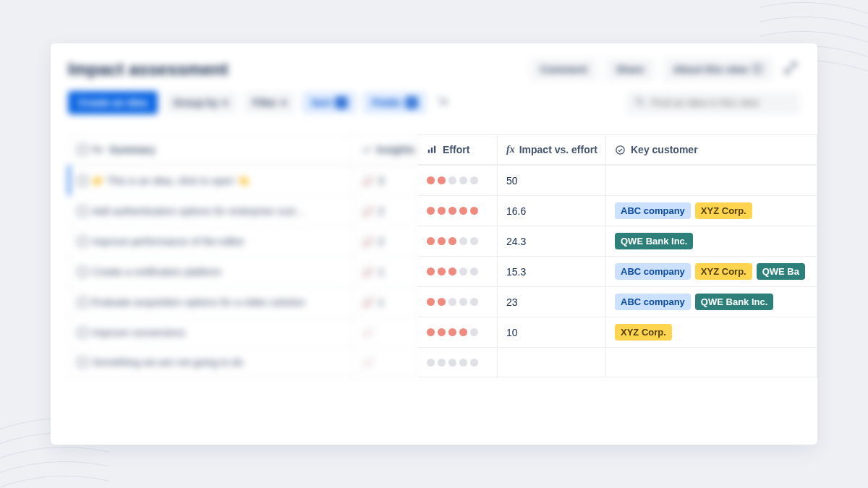  I want to click on sort-count: 2, so click(341, 103).